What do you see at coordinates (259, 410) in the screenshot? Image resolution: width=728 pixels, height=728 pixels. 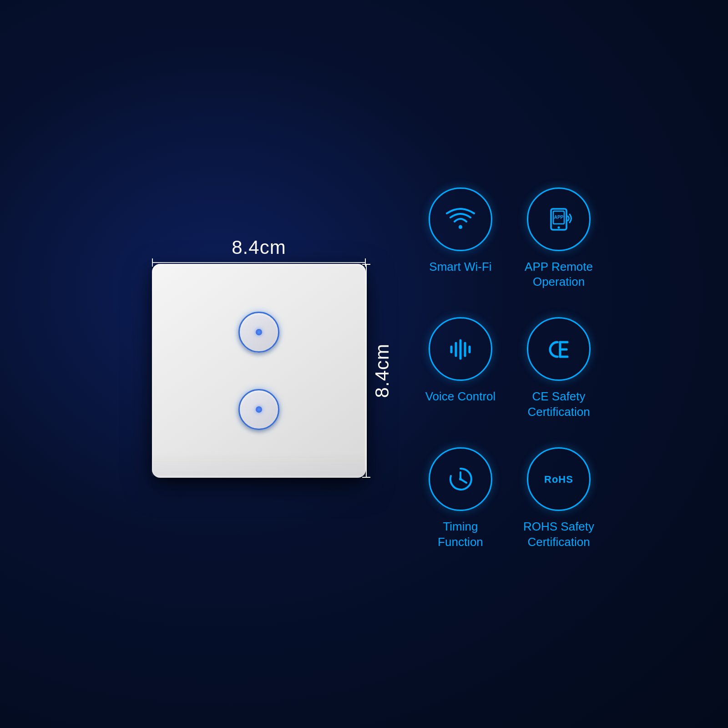 I see `switch-button-bottom` at bounding box center [259, 410].